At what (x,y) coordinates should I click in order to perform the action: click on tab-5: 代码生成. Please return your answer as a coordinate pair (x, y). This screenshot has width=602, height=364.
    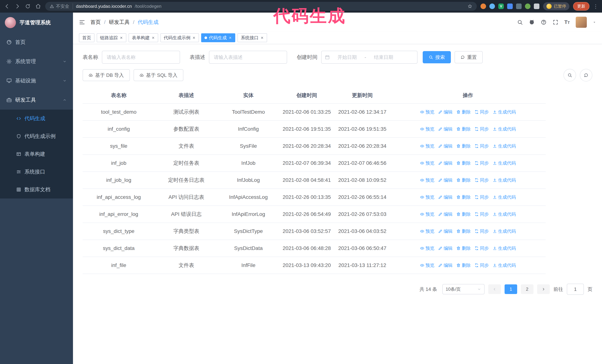
    Looking at the image, I should click on (218, 38).